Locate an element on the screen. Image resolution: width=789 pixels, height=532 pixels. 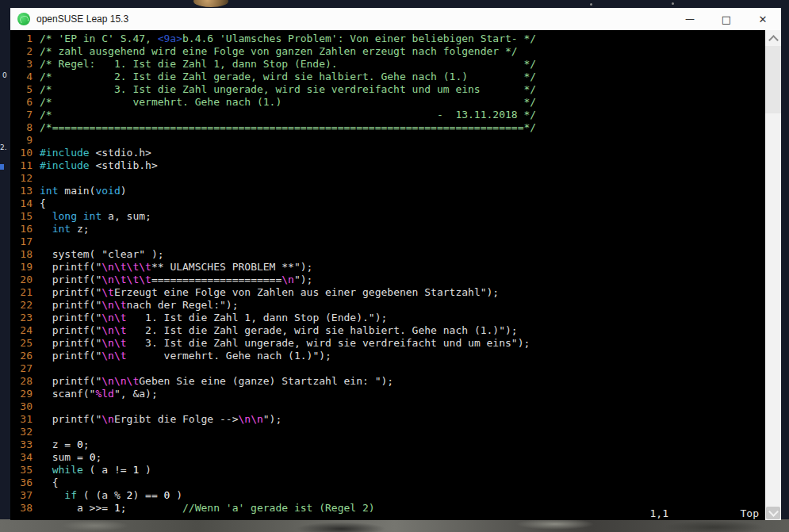
code-line: 25 printf("\n\t 3. Ist die Zahl ungerade… is located at coordinates (390, 343).